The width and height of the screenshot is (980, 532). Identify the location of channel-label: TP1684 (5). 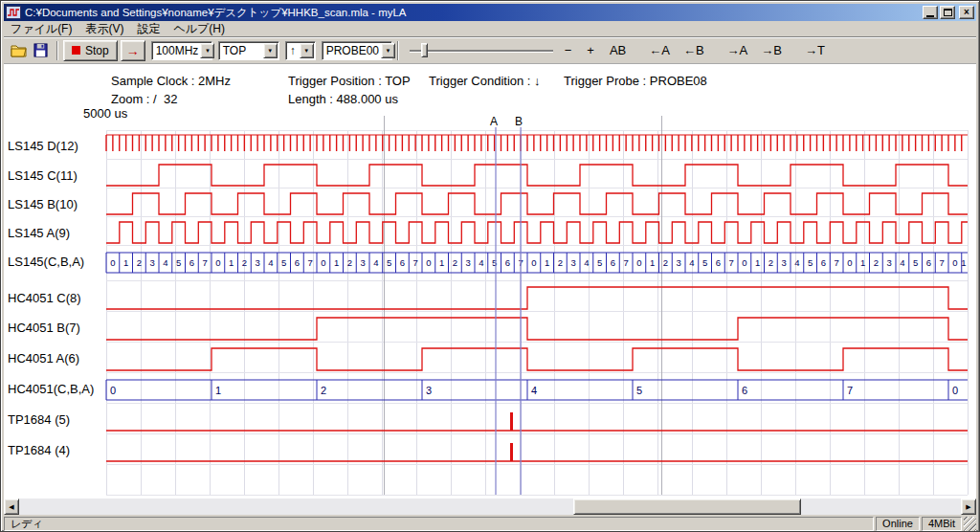
(38, 420).